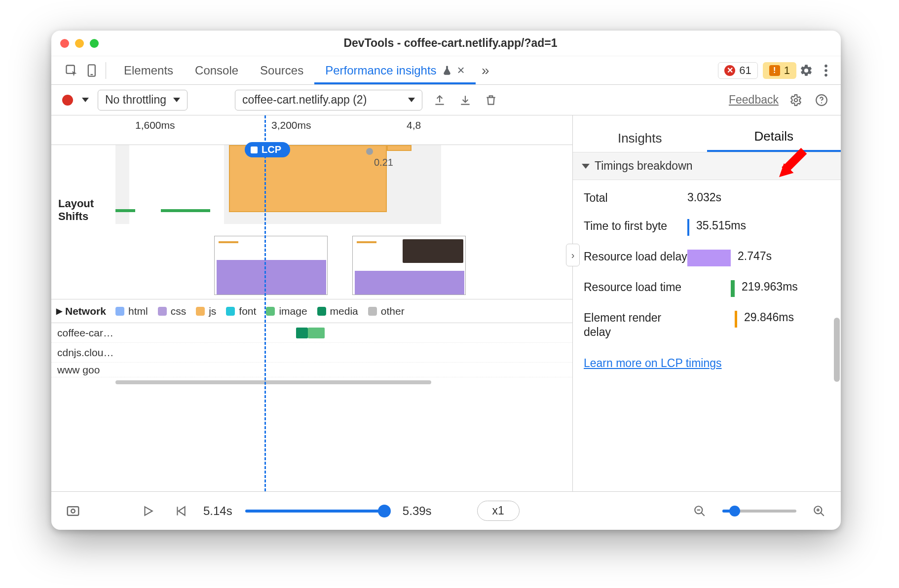 The height and width of the screenshot is (588, 899). What do you see at coordinates (370, 151) in the screenshot?
I see `cls-point` at bounding box center [370, 151].